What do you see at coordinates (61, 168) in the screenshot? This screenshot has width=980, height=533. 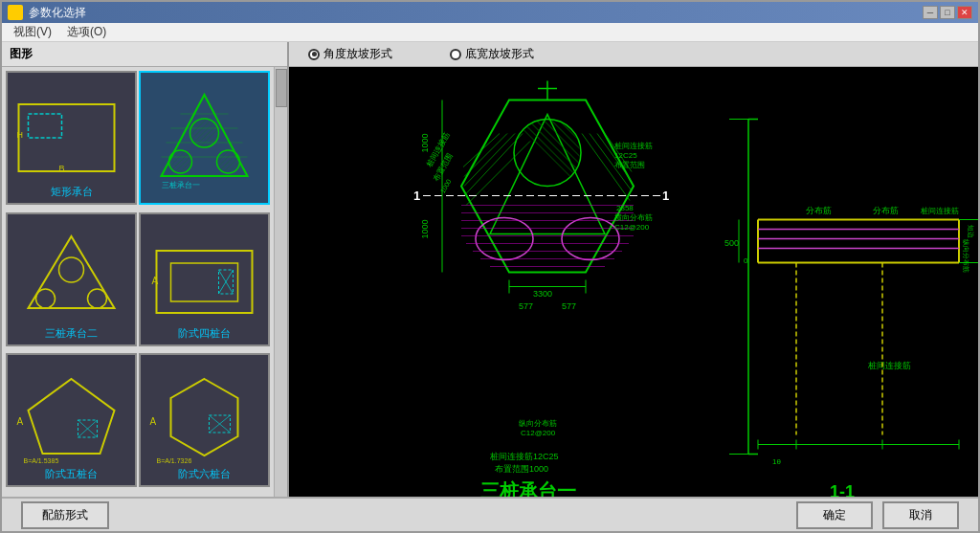 I see `svg-text: B` at bounding box center [61, 168].